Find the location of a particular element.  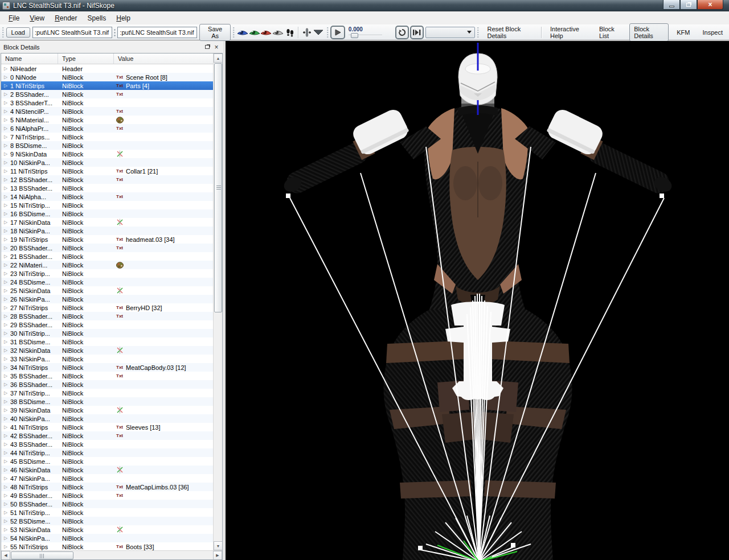

table-row: ▷26 NiSkinPa...NiBlock is located at coordinates (107, 299).